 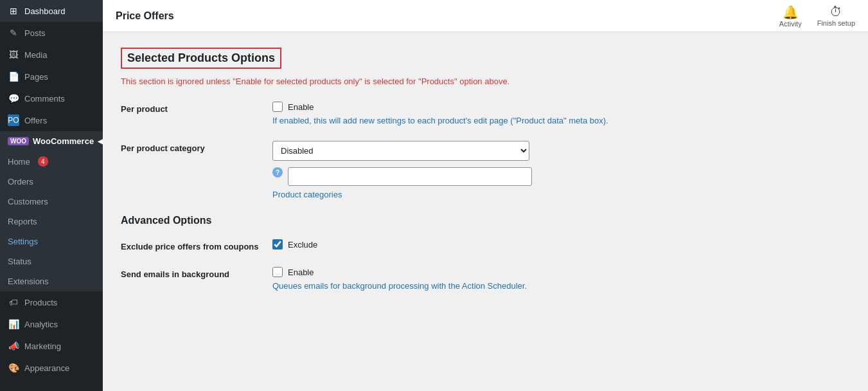 I want to click on section-description: This section is ignored unless "Enable f…, so click(x=486, y=81).